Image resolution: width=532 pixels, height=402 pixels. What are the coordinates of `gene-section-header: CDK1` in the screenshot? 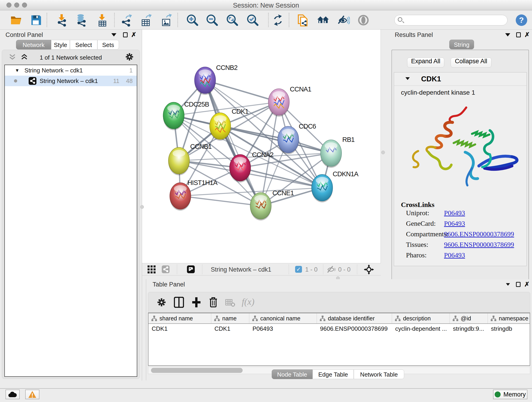 It's located at (460, 79).